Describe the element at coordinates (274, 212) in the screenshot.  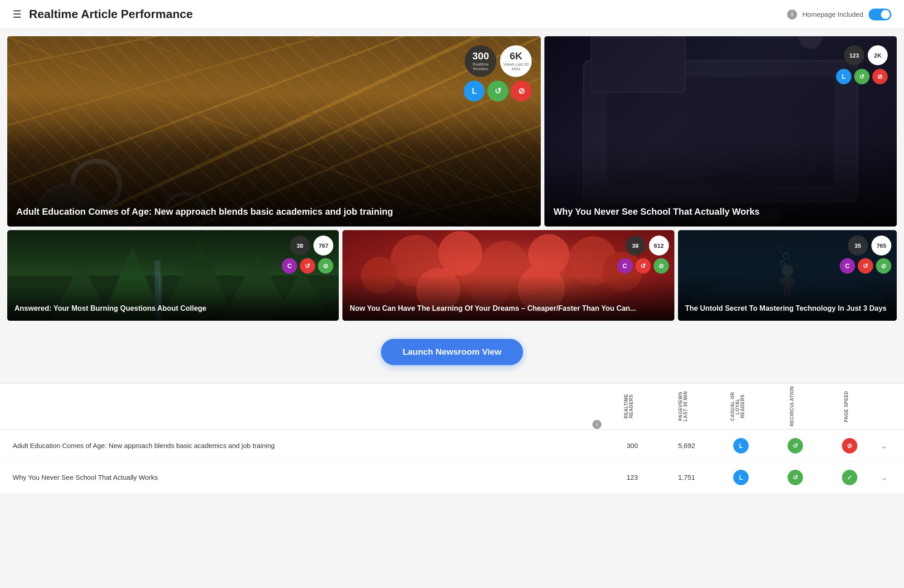
I see `card-title-featured: Adult Education Comes of Age: New approa…` at that location.